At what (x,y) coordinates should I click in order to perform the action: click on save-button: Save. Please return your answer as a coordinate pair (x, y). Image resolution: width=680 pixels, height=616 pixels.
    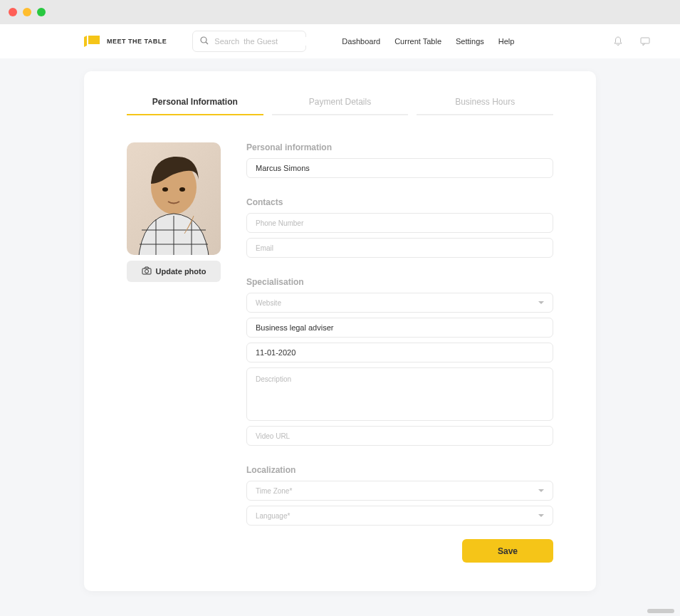
    Looking at the image, I should click on (508, 551).